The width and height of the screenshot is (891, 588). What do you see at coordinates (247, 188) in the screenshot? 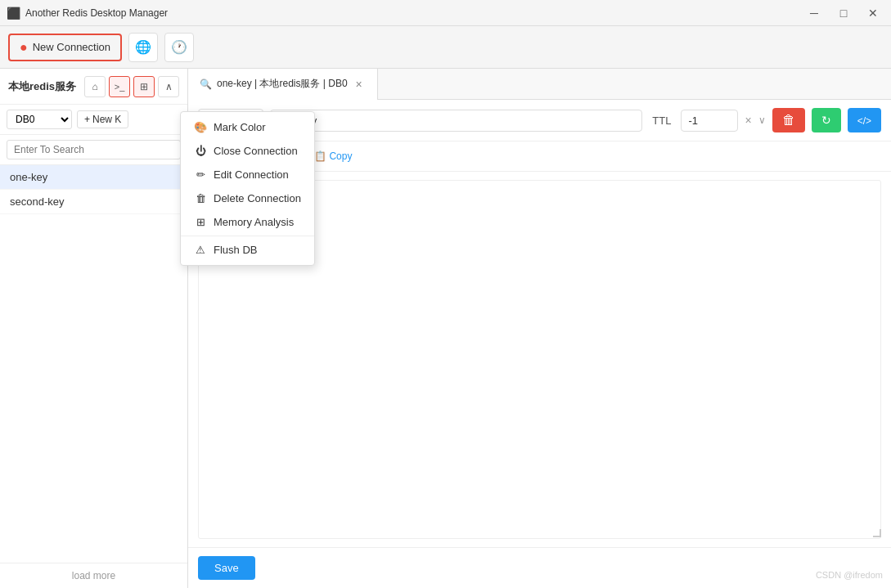
I see `context-menu: 🎨 Mark Color ⏻ Close Connection ✏ Edit C…` at bounding box center [247, 188].